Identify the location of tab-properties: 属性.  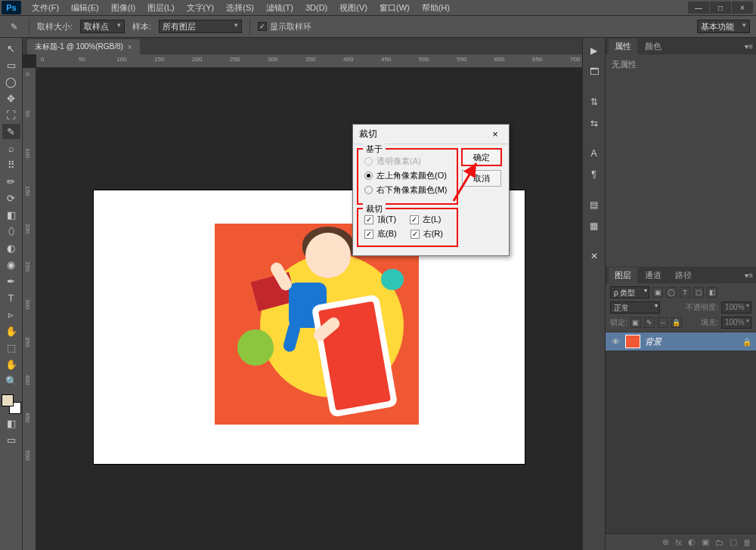
(623, 47).